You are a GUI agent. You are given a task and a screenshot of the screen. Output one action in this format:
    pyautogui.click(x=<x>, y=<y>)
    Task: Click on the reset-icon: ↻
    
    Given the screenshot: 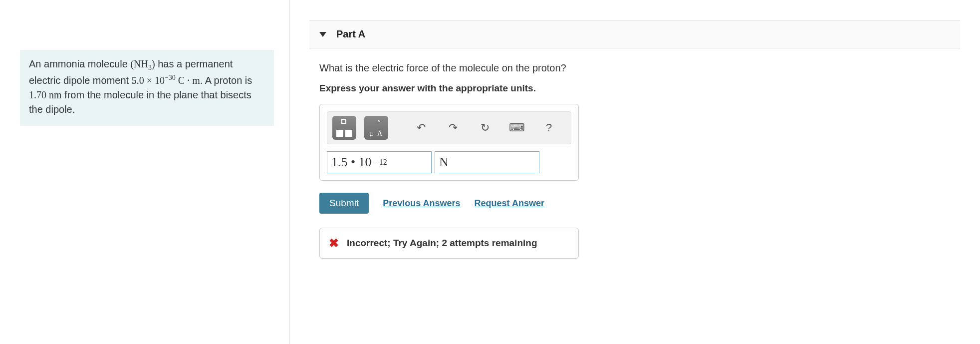 What is the action you would take?
    pyautogui.click(x=485, y=128)
    